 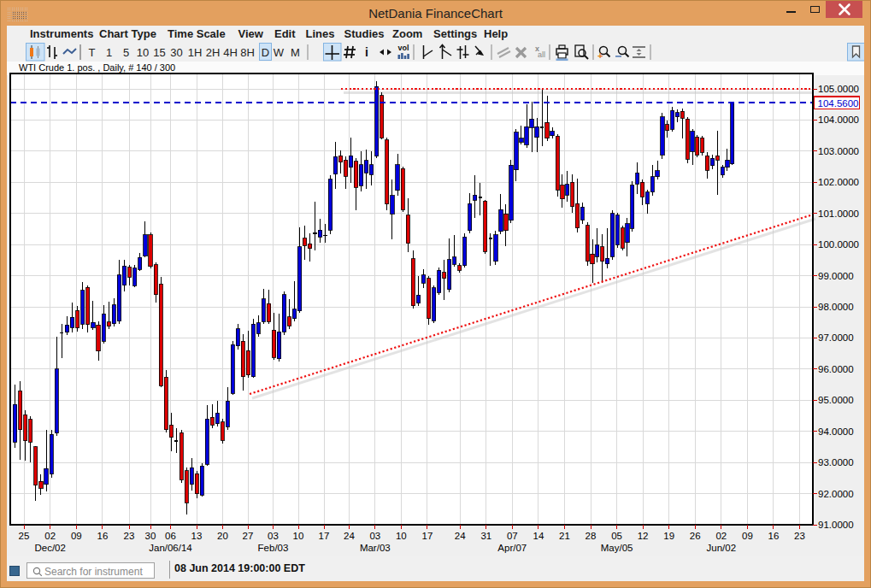 I want to click on svg-text: T, so click(x=92, y=53).